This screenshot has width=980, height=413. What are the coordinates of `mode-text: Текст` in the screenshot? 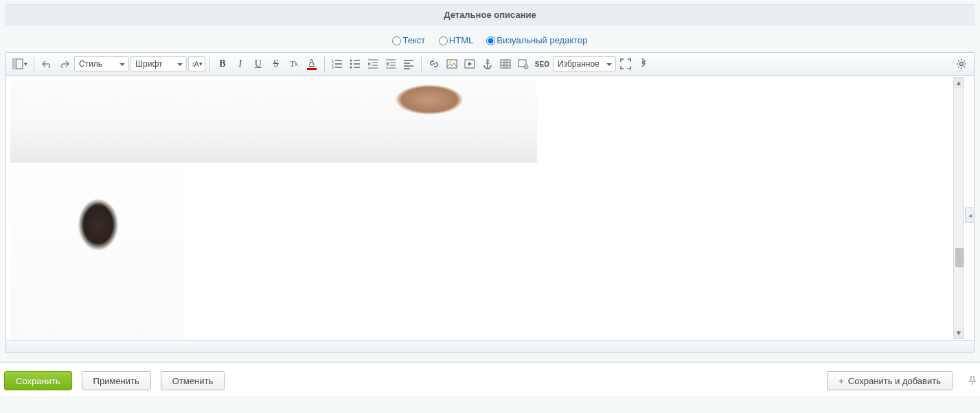 It's located at (409, 40).